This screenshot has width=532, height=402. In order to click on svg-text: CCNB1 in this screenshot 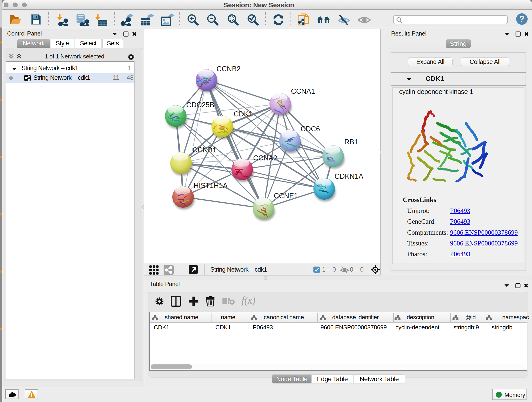, I will do `click(204, 150)`.